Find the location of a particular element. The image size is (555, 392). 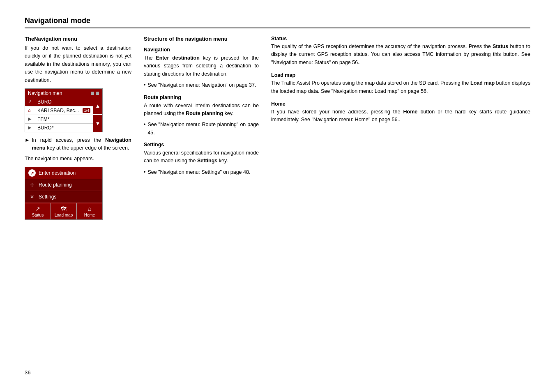

row-text-ffm: FFM* is located at coordinates (64, 119).